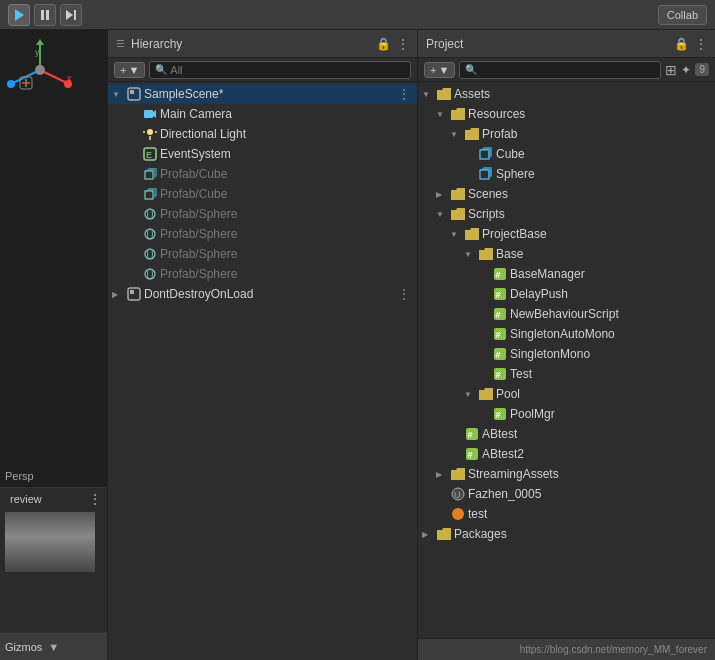 The image size is (715, 660). What do you see at coordinates (19, 15) in the screenshot?
I see `play-button` at bounding box center [19, 15].